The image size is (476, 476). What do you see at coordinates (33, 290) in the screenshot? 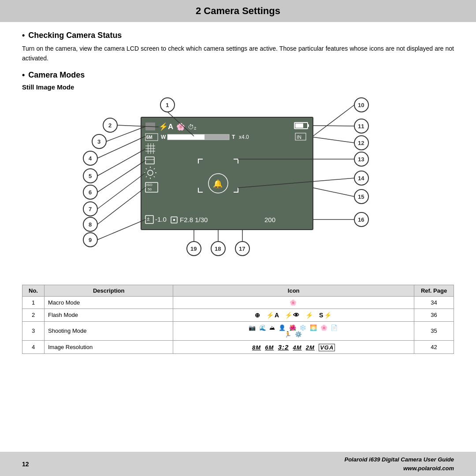
I see `col-header-no: No.` at bounding box center [33, 290].